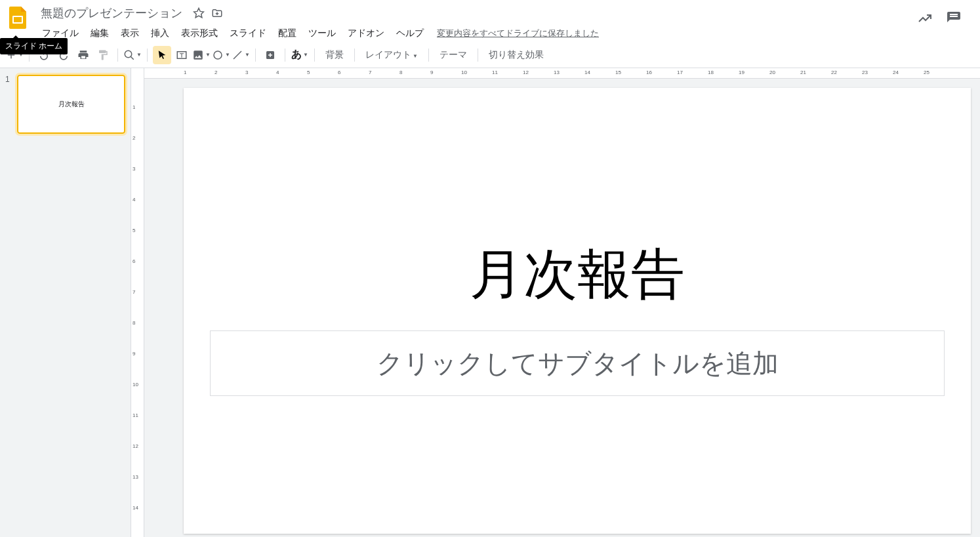  What do you see at coordinates (296, 55) in the screenshot?
I see `input-tool-label: あ` at bounding box center [296, 55].